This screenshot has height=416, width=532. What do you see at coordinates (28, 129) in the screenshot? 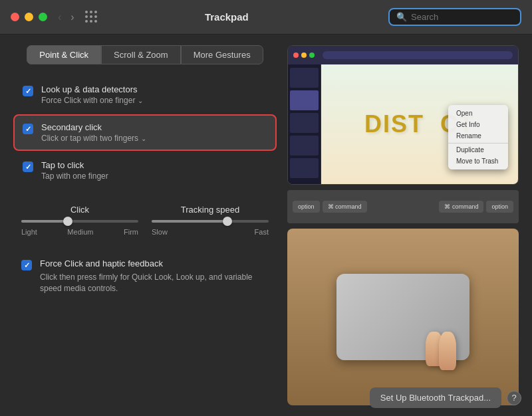
I see `checkmark-secondary: ✓` at bounding box center [28, 129].